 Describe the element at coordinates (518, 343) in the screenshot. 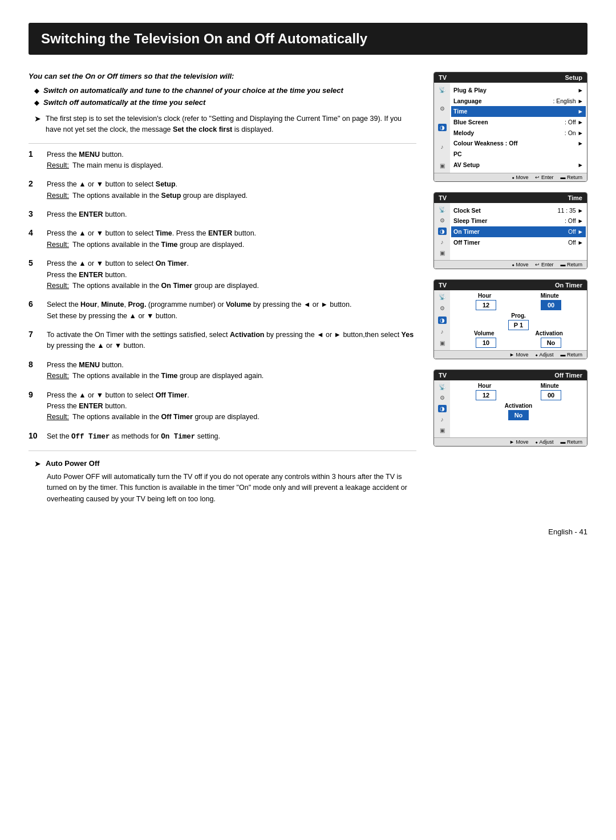

I see `on-timer-vol-act-boxes: 10 No` at that location.